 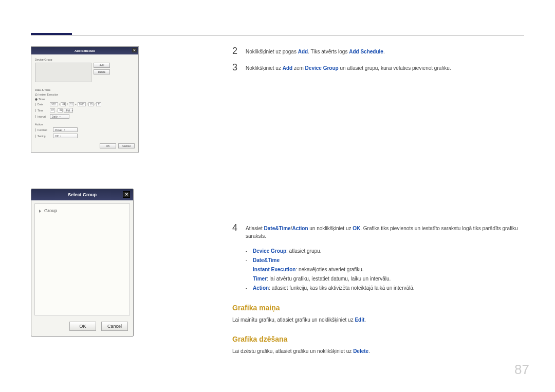 What do you see at coordinates (360, 320) in the screenshot?
I see `edit-term: Edit` at bounding box center [360, 320].